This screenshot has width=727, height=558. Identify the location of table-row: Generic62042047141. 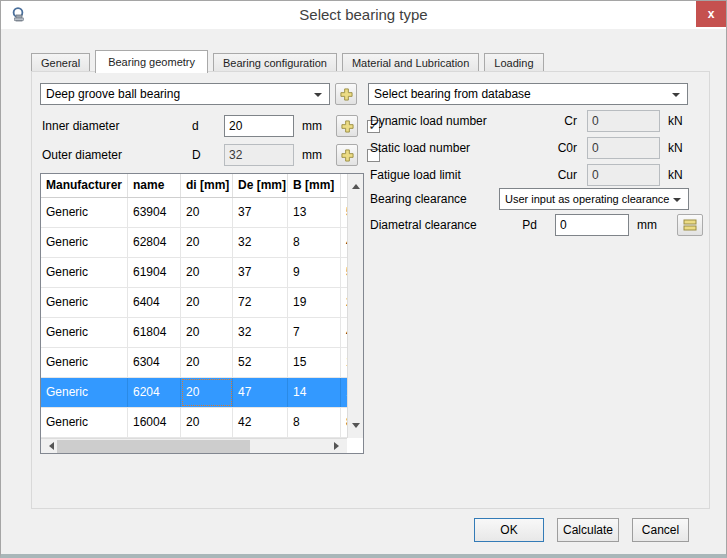
(194, 393).